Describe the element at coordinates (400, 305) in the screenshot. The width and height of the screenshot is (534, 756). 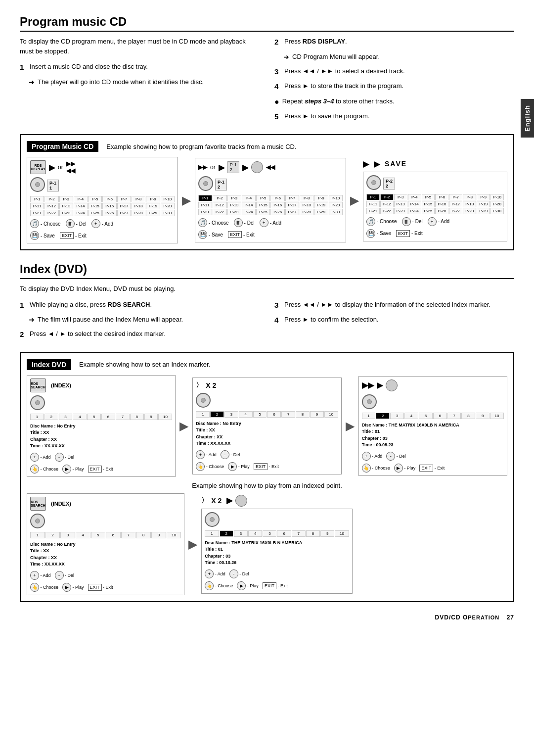
I see `index-step-text-3: Press ◄◄ / ►► to display the information…` at that location.